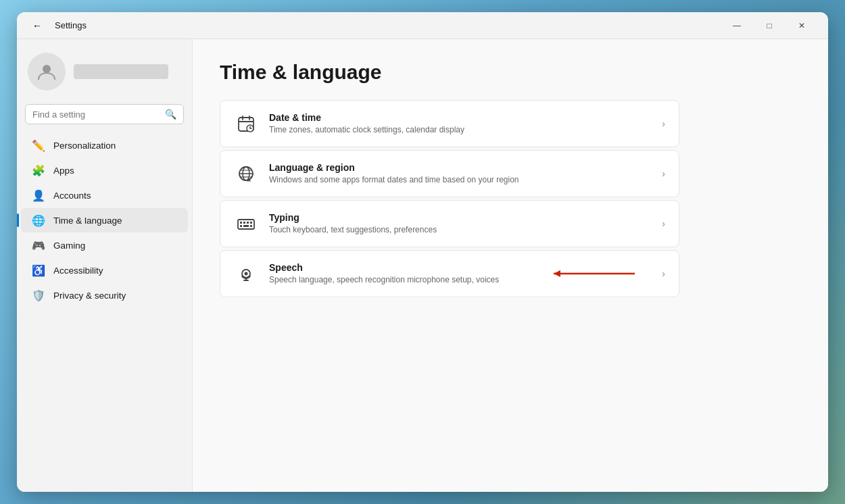 This screenshot has width=845, height=504. Describe the element at coordinates (246, 174) in the screenshot. I see `language-region-icon: A` at that location.